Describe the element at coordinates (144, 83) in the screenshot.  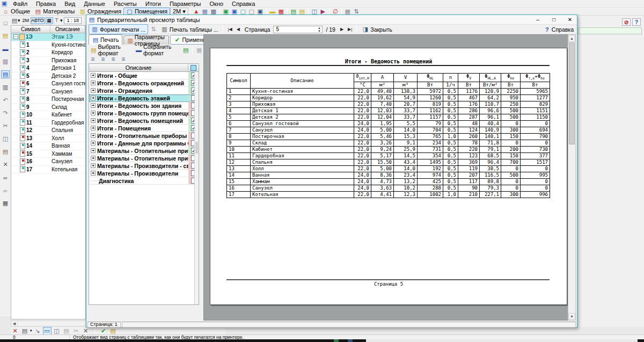
I see `print-item-row: +Итоги - Ведомость ограждений✓` at that location.